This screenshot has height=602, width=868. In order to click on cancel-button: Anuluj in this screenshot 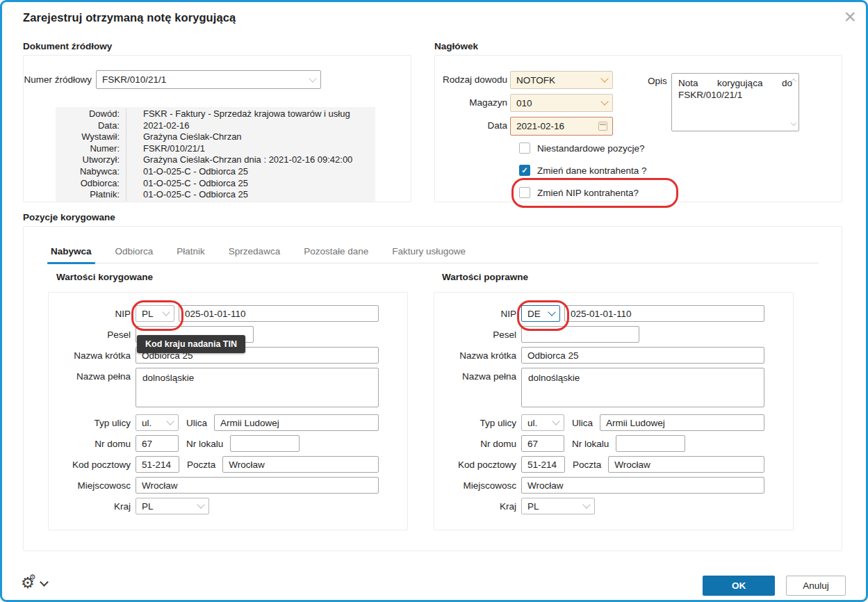, I will do `click(816, 585)`.